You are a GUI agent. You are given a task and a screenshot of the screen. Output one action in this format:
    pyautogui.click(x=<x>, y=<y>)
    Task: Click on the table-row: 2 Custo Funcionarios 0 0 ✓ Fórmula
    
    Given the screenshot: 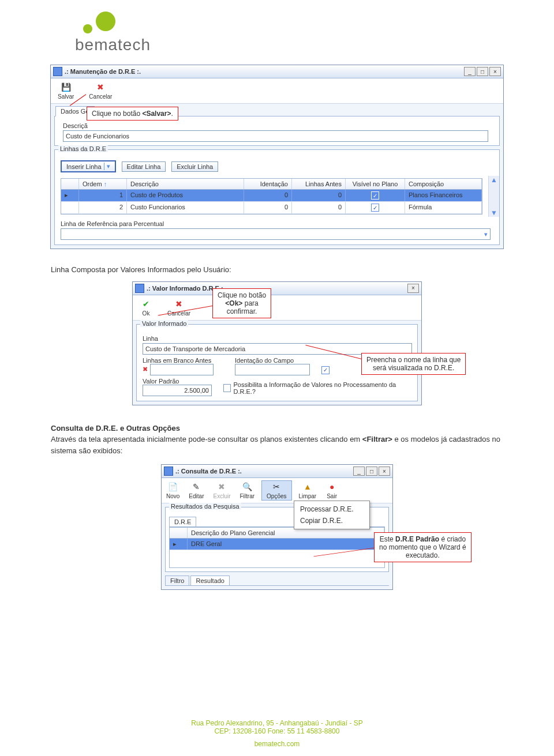 What is the action you would take?
    pyautogui.click(x=271, y=208)
    